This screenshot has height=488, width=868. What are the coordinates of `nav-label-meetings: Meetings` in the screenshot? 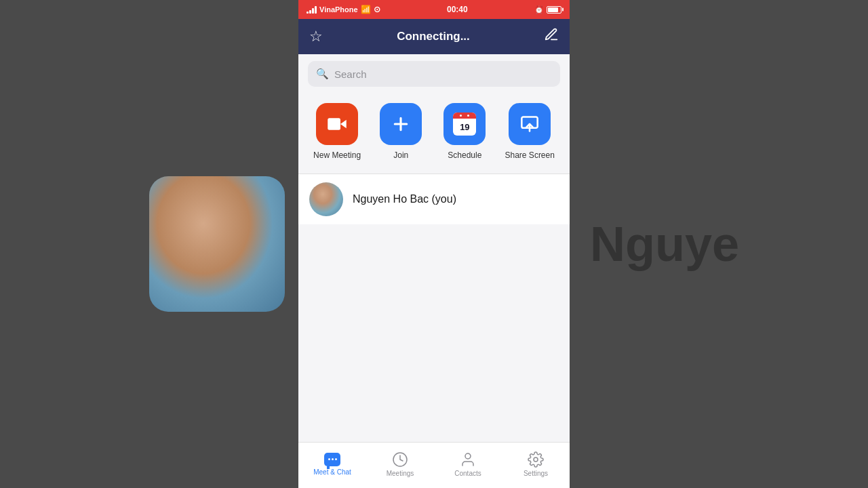 It's located at (400, 473).